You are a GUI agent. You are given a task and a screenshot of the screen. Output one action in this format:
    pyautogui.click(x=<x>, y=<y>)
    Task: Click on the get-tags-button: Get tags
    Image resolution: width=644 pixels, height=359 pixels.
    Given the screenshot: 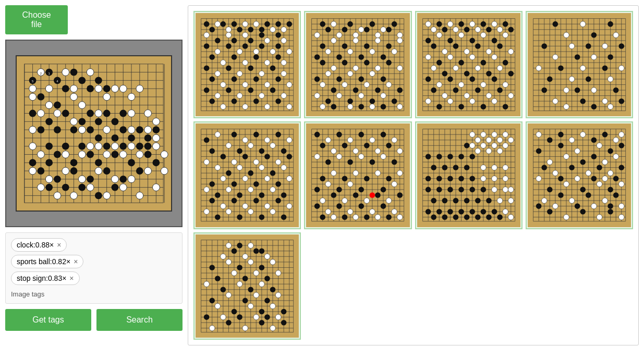 What is the action you would take?
    pyautogui.click(x=48, y=320)
    